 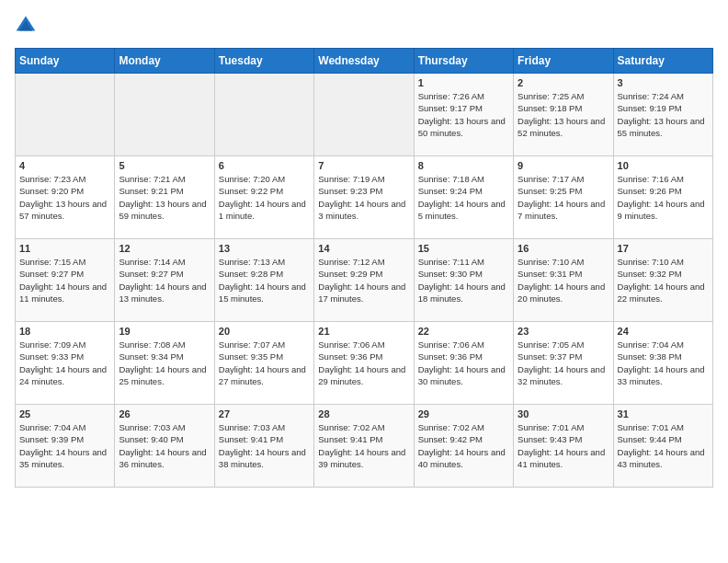 What do you see at coordinates (550, 440) in the screenshot?
I see `sunset-text: Sunset: 9:43 PM` at bounding box center [550, 440].